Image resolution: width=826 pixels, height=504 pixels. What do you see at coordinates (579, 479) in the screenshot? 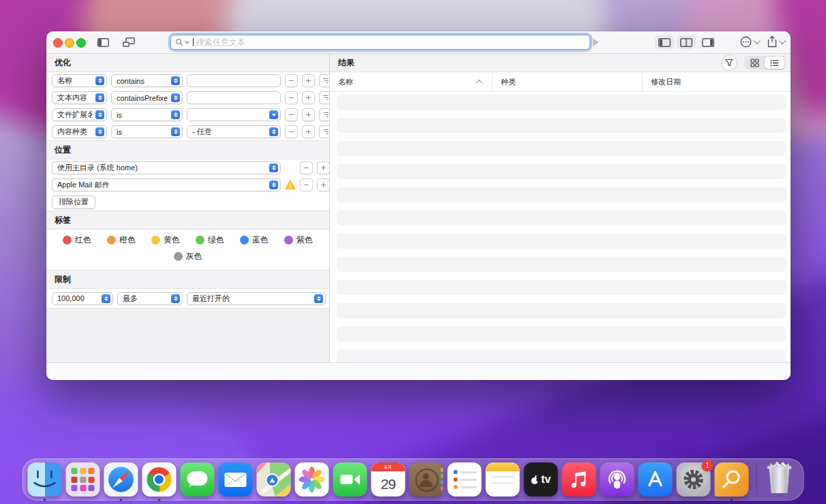
I see `dock-icon-music` at bounding box center [579, 479].